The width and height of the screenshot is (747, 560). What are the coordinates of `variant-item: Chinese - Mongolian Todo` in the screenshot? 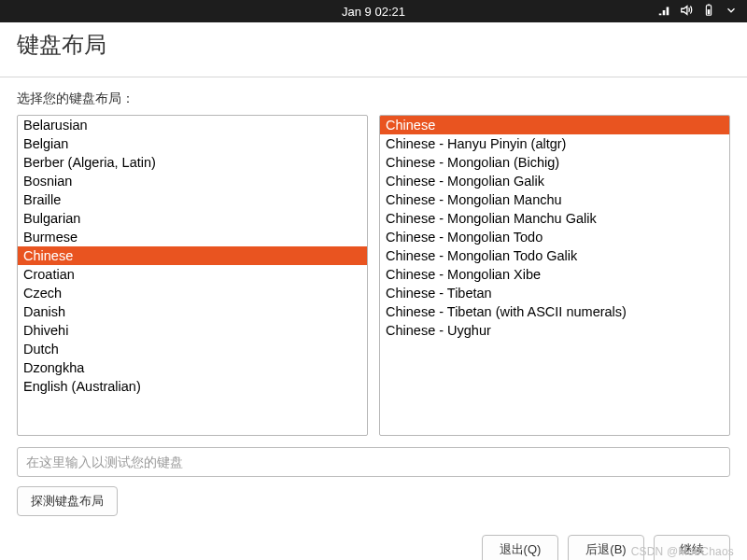 It's located at (555, 237).